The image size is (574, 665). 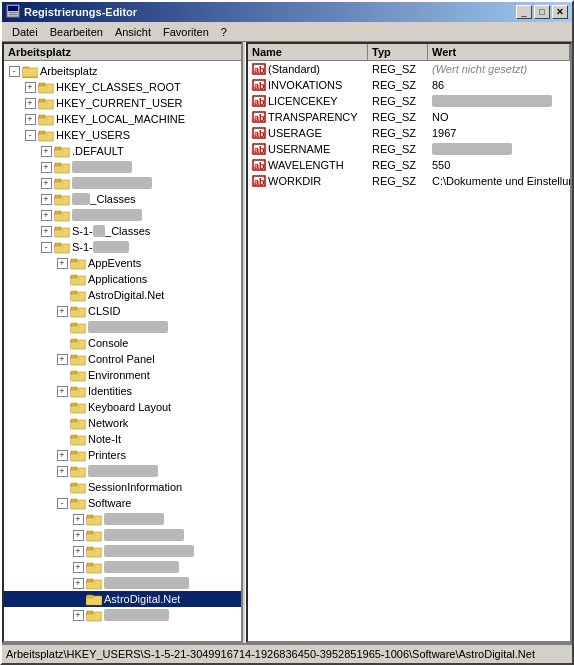 What do you see at coordinates (122, 135) in the screenshot?
I see `tree-item-hku: HKEY_USERS` at bounding box center [122, 135].